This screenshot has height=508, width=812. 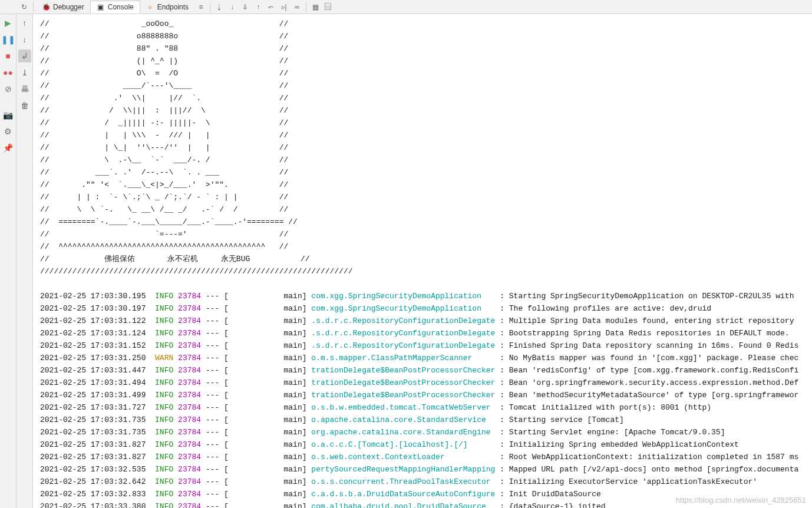 What do you see at coordinates (8, 131) in the screenshot?
I see `settings-icon: ⚙` at bounding box center [8, 131].